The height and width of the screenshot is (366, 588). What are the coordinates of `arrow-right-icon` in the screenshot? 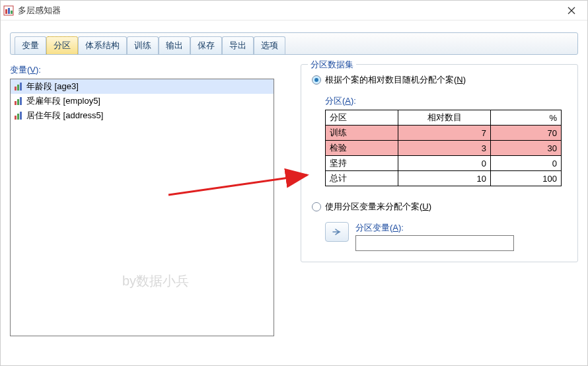 It's located at (337, 232).